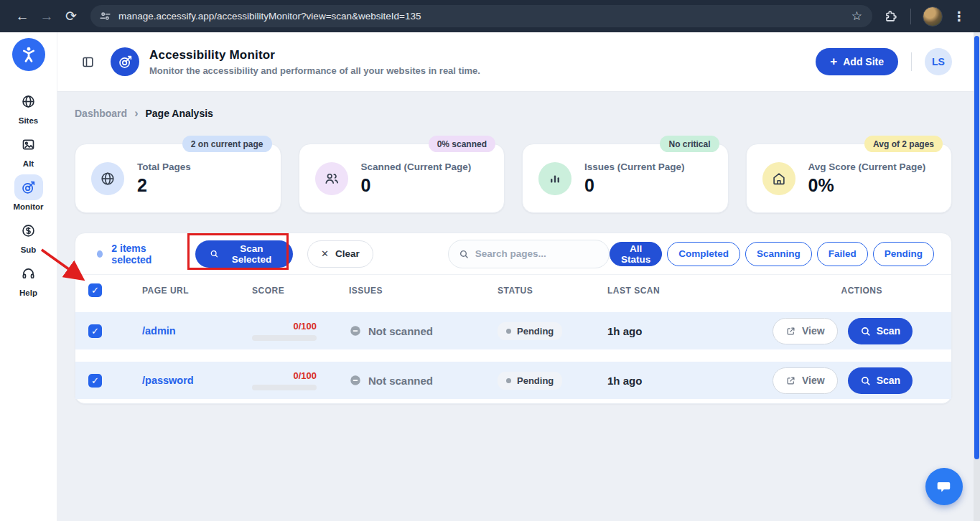 This screenshot has height=521, width=980. I want to click on sidebar-toggle-icon, so click(88, 62).